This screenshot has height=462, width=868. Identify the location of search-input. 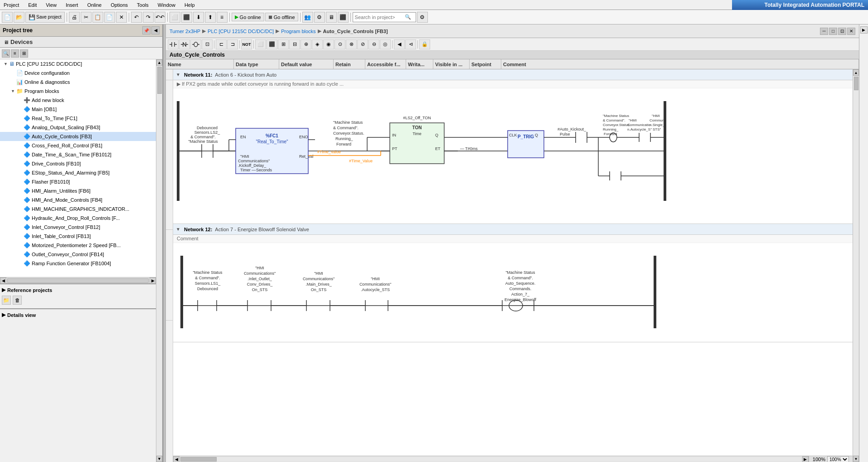
(380, 17).